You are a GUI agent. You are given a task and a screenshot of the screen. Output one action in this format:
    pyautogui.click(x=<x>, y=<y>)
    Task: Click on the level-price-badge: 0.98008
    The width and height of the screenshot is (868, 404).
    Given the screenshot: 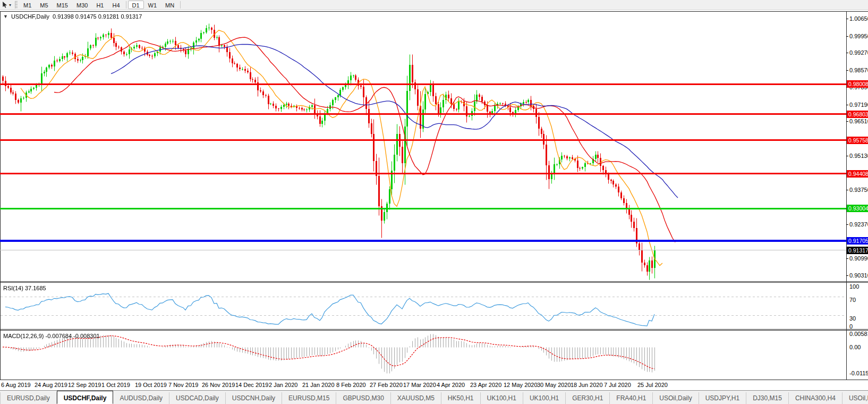 What is the action you would take?
    pyautogui.click(x=857, y=84)
    